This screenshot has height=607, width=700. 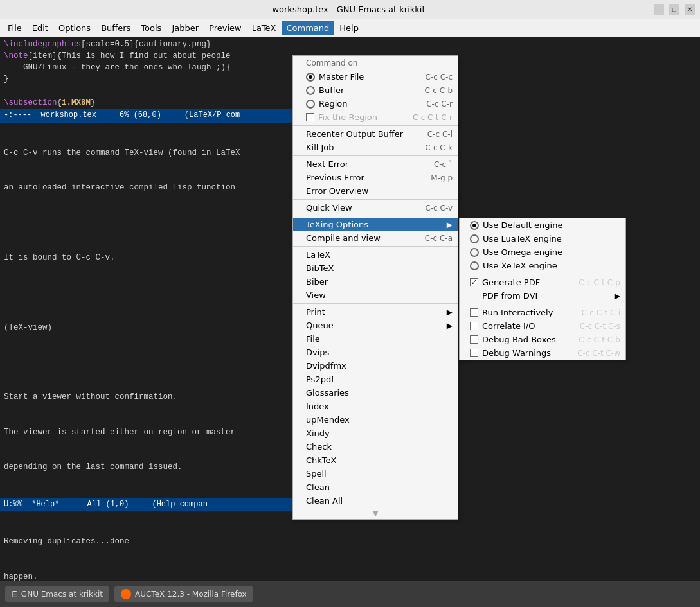 I want to click on recenter-shortcut: C-c C-l, so click(x=433, y=134).